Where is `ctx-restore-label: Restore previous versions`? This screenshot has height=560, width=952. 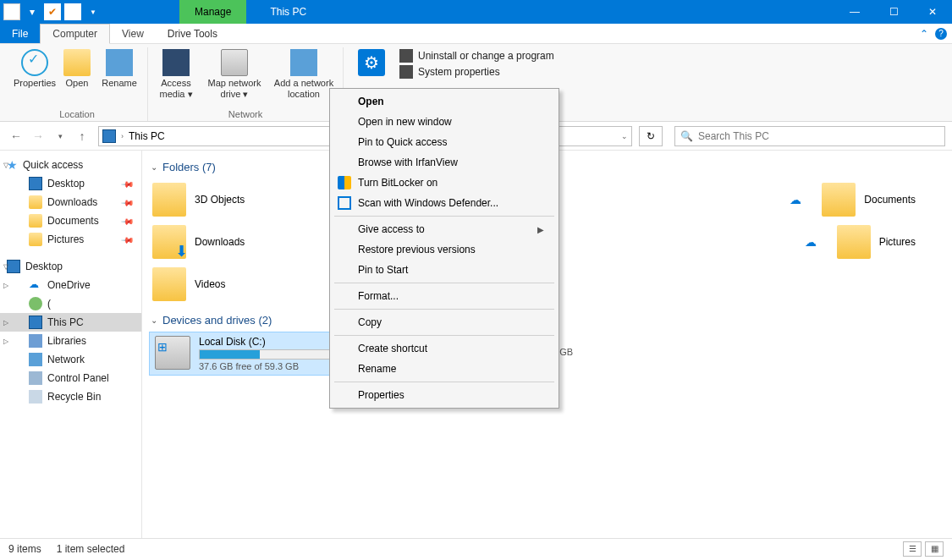
ctx-restore-label: Restore previous versions is located at coordinates (416, 250).